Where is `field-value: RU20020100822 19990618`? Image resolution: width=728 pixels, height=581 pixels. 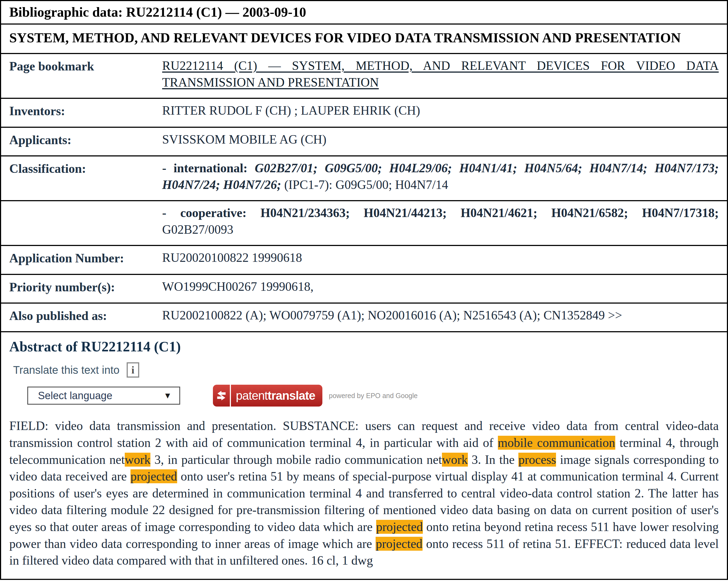
field-value: RU20020100822 19990618 is located at coordinates (440, 258).